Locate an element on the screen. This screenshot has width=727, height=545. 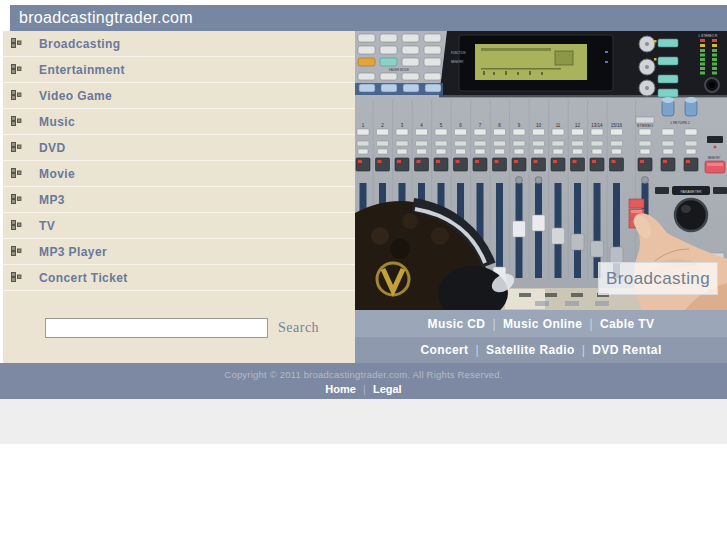
fader-mode-label: FADER MODE is located at coordinates (399, 70).